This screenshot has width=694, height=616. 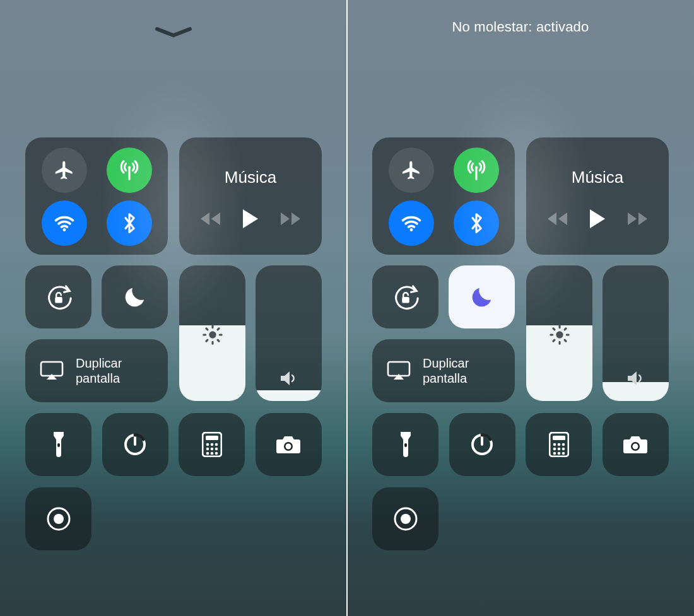 I want to click on pane-divider, so click(x=347, y=308).